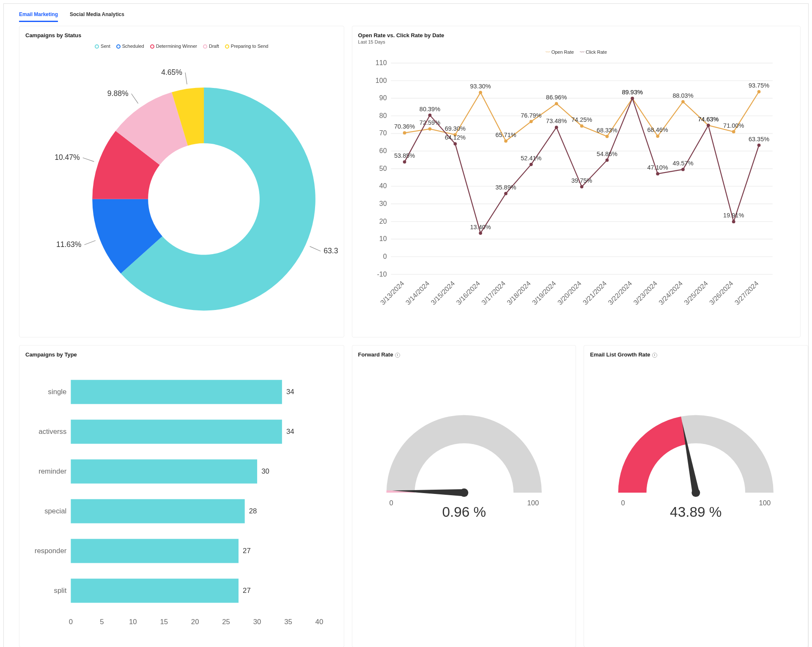  Describe the element at coordinates (406, 15) in the screenshot. I see `tab-bar: Email Marketing Social Media Analytics` at that location.